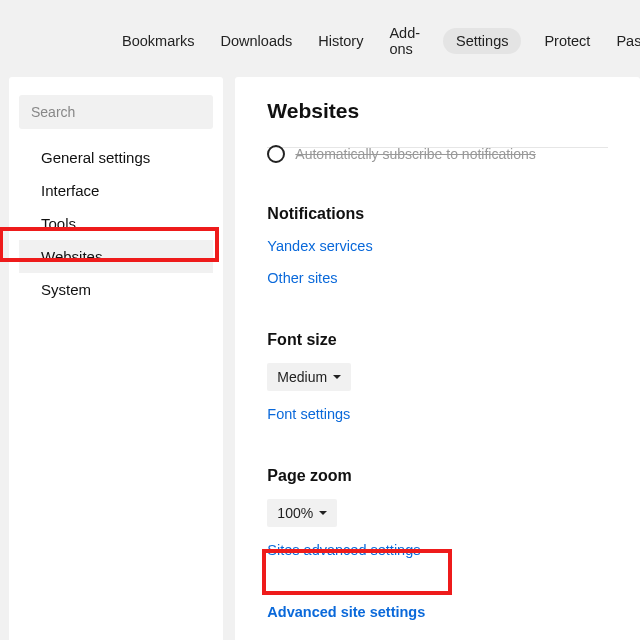 This screenshot has width=640, height=640. Describe the element at coordinates (302, 278) in the screenshot. I see `link-other-sites: Other sites` at that location.